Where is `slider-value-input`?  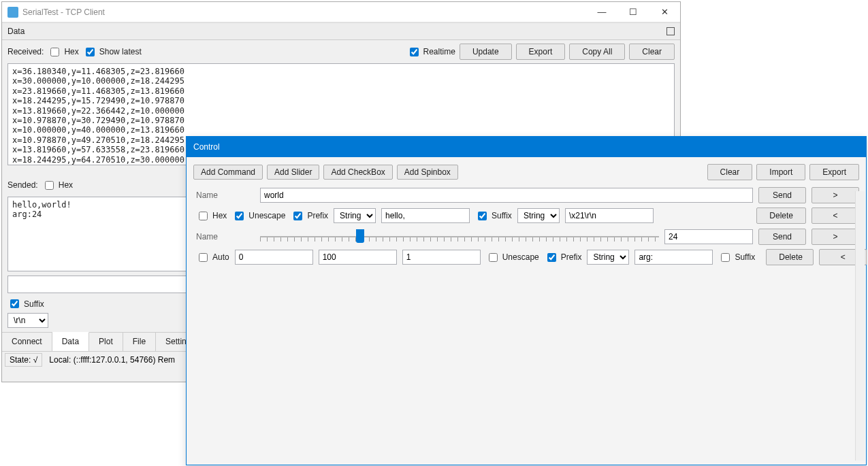
slider-value-input is located at coordinates (709, 237).